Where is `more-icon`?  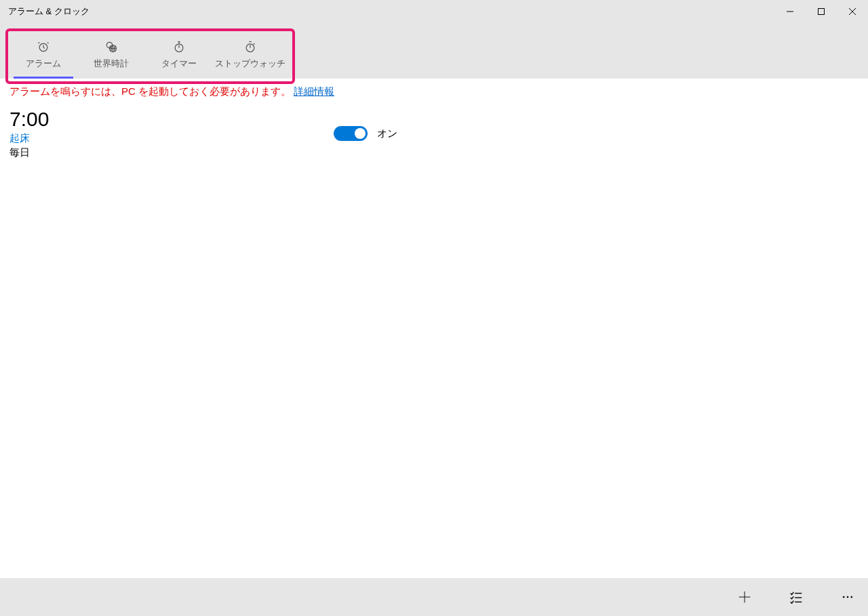
more-icon is located at coordinates (848, 597).